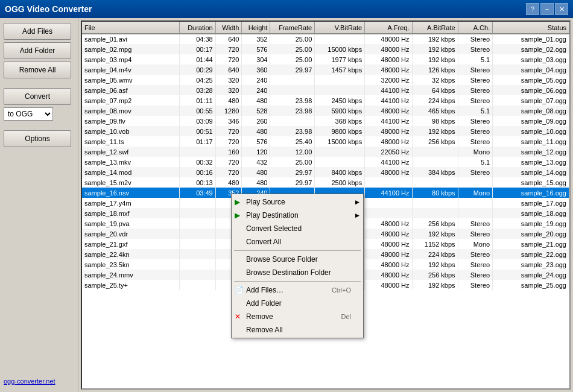  I want to click on col-abitrate: A.BitRate, so click(435, 28).